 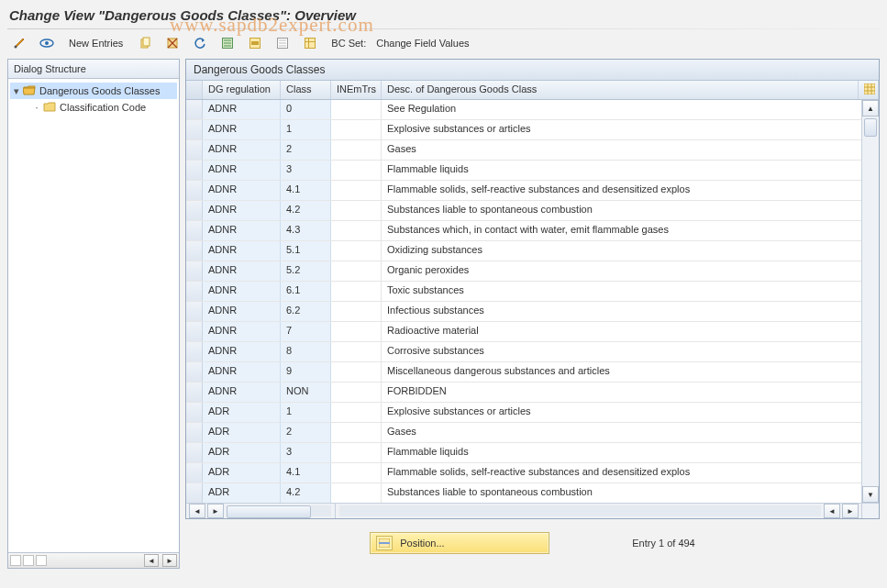 I want to click on table-row: ADNR8Corrosive substances, so click(x=524, y=352).